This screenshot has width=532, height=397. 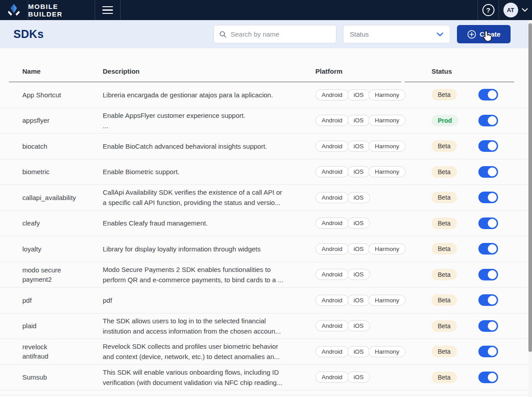 I want to click on status-filter-select: Status, so click(x=397, y=34).